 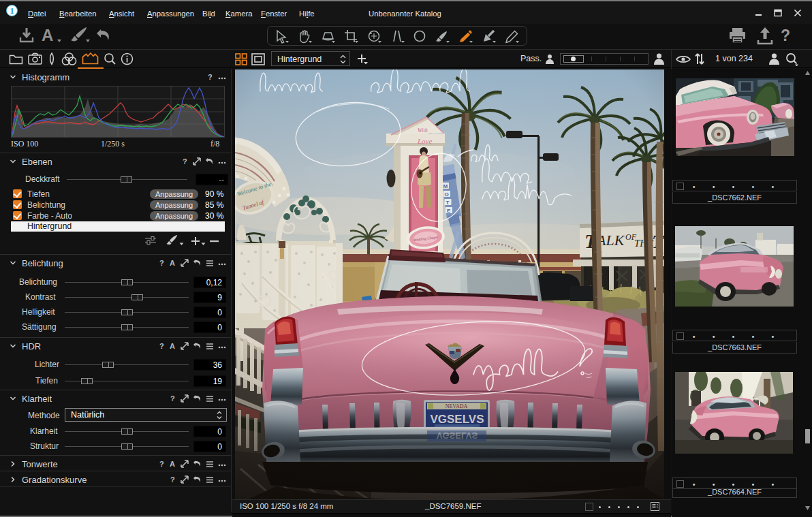 What do you see at coordinates (12, 11) in the screenshot?
I see `svg-text: 1` at bounding box center [12, 11].